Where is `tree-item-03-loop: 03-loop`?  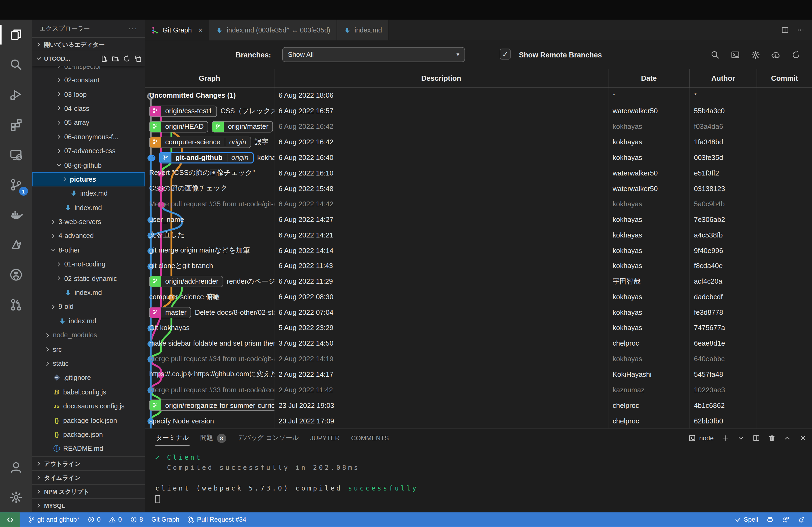
tree-item-03-loop: 03-loop is located at coordinates (89, 94).